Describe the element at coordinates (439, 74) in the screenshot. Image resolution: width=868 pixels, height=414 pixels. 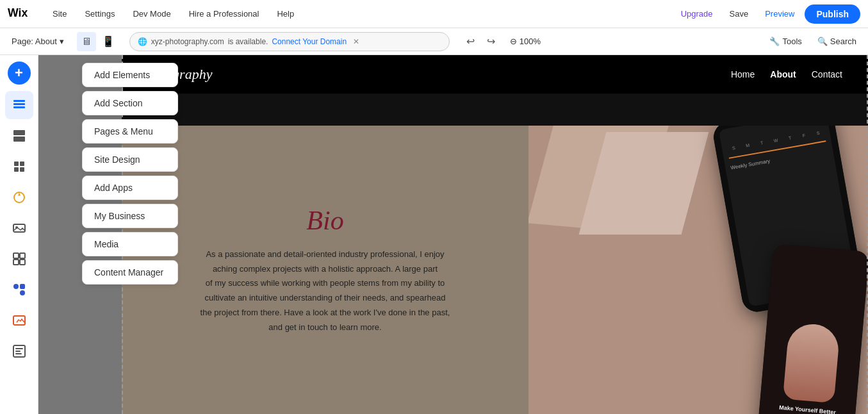
I see `site-brand: hotography` at that location.